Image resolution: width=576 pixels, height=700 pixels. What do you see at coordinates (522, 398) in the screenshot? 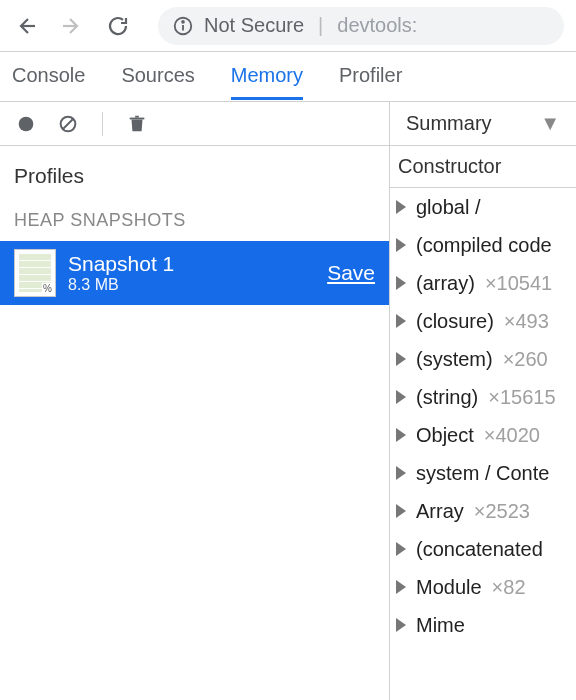
I see `constructor-count: ×15615` at bounding box center [522, 398].